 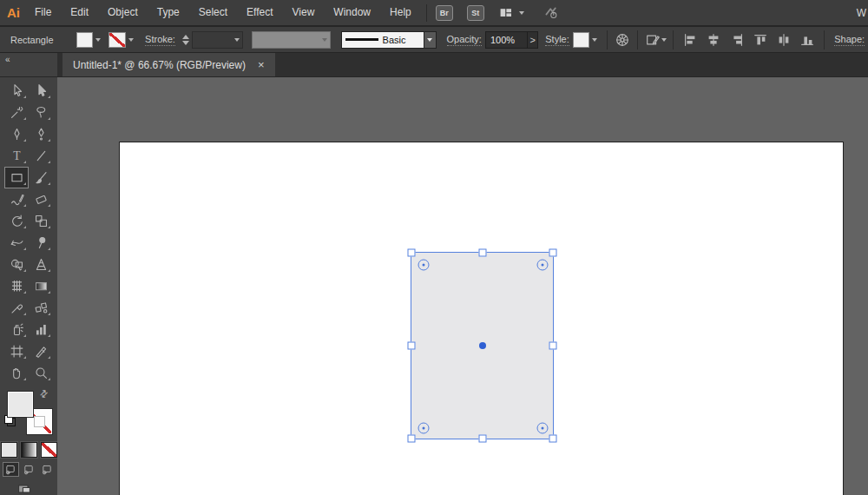 I want to click on tool-curvature, so click(x=41, y=134).